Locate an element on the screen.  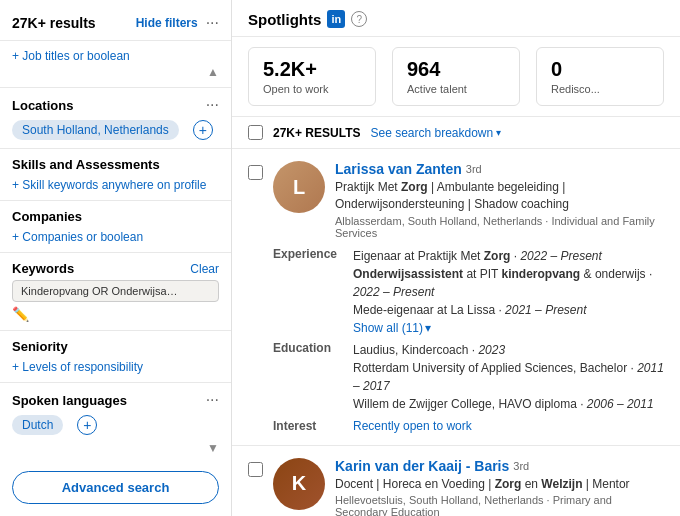
linkedin-icon: in is located at coordinates (336, 19).